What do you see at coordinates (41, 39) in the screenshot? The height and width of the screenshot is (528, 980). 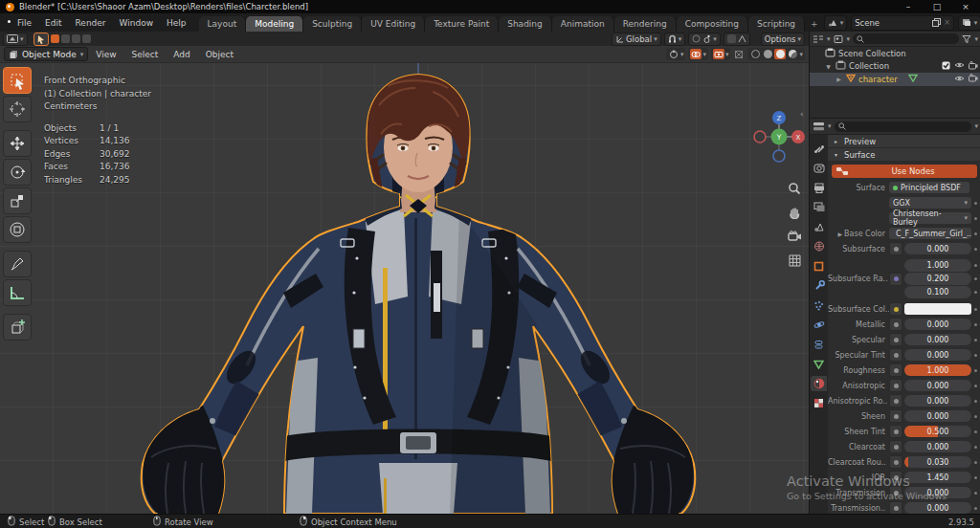 I see `active-tool-icon` at bounding box center [41, 39].